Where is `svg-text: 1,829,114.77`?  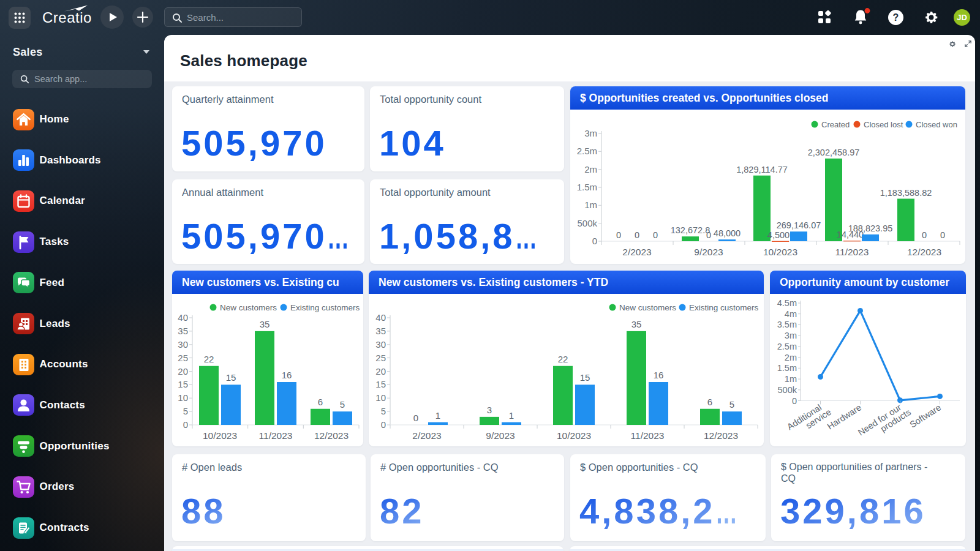 svg-text: 1,829,114.77 is located at coordinates (762, 170).